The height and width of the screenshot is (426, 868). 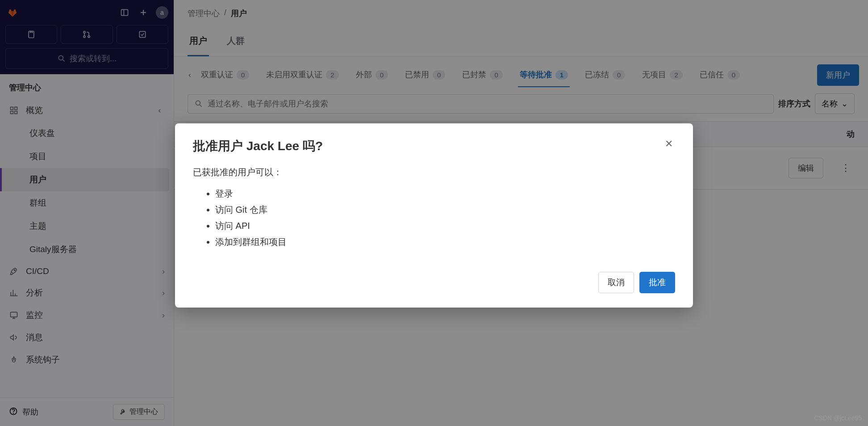 What do you see at coordinates (616, 283) in the screenshot?
I see `cancel-button: 取消` at bounding box center [616, 283].